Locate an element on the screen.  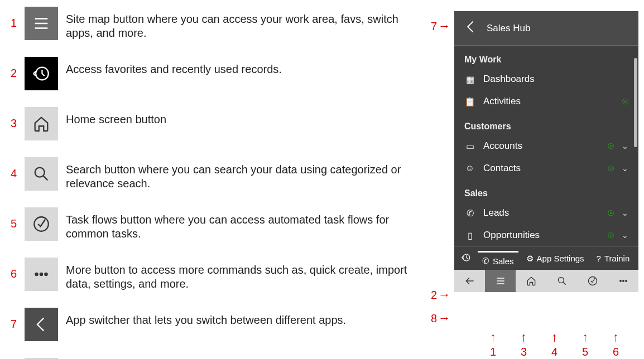
tab-settings: ⚙ App Settings is located at coordinates (555, 259).